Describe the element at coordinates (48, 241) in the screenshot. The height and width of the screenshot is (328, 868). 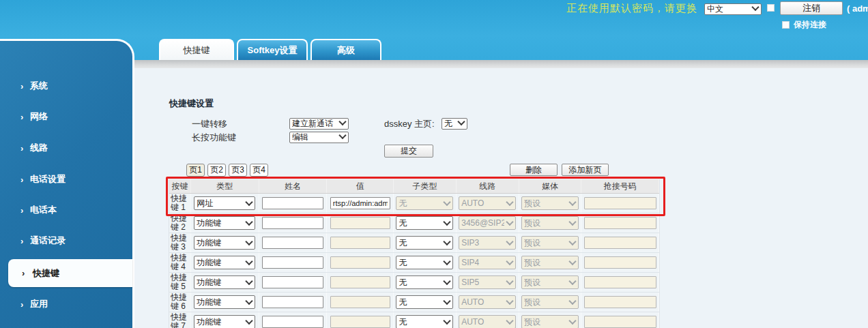
I see `sidebar-item-label: 通话记录` at that location.